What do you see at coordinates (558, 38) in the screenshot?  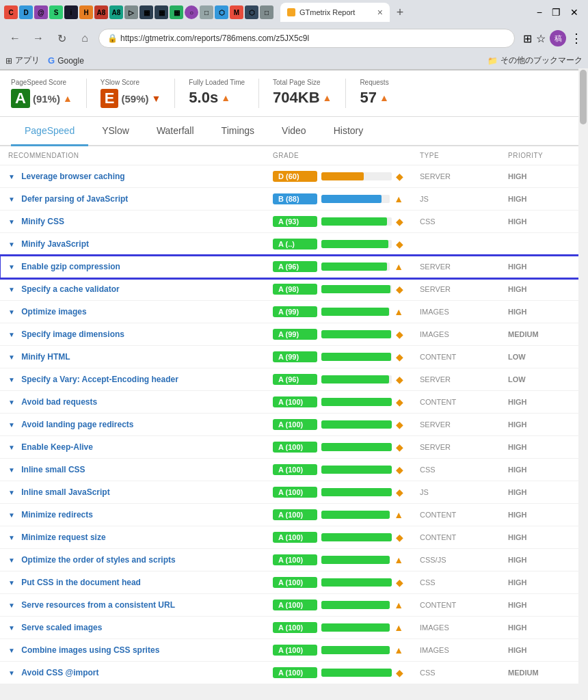 I see `profile-avatar: 稿` at bounding box center [558, 38].